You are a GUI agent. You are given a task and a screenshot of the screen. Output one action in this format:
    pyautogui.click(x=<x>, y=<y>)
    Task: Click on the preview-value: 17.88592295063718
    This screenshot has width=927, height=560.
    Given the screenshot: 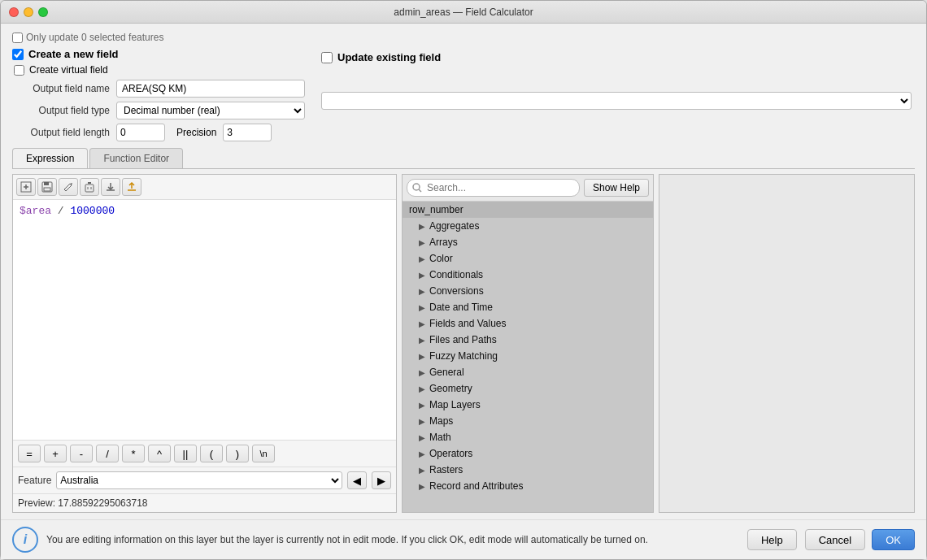 What is the action you would take?
    pyautogui.click(x=102, y=503)
    